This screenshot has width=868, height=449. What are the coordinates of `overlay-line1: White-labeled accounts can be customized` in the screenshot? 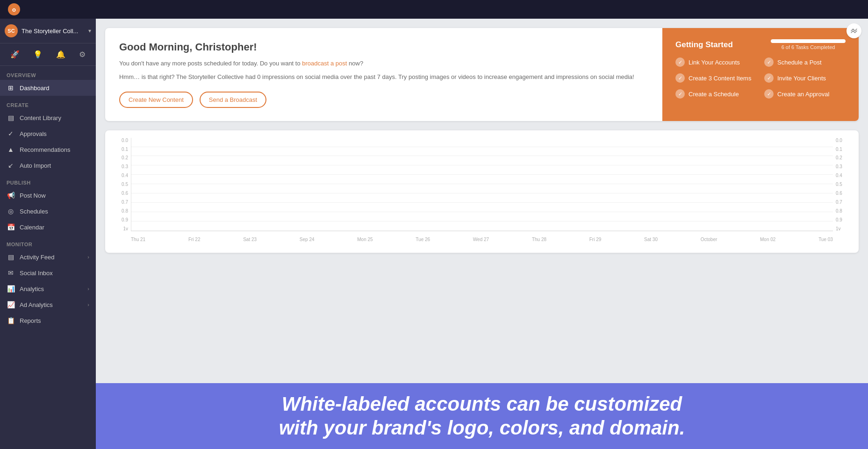 It's located at (482, 404).